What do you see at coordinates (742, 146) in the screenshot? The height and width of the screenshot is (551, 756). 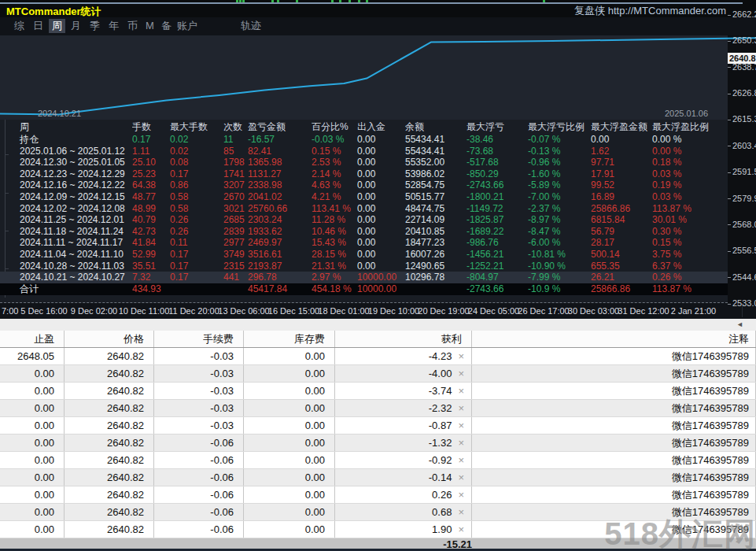 I see `price-tick: 2603.4` at bounding box center [742, 146].